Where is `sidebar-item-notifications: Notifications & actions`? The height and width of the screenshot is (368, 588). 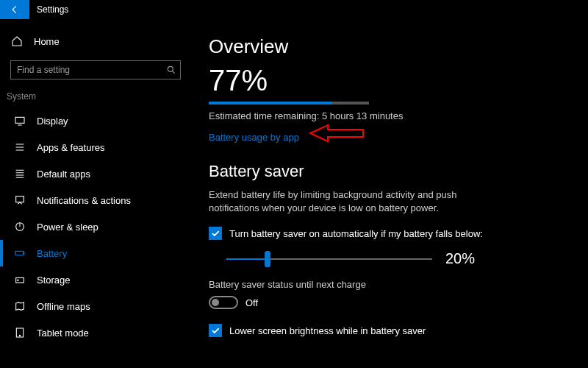 sidebar-item-notifications: Notifications & actions is located at coordinates (96, 200).